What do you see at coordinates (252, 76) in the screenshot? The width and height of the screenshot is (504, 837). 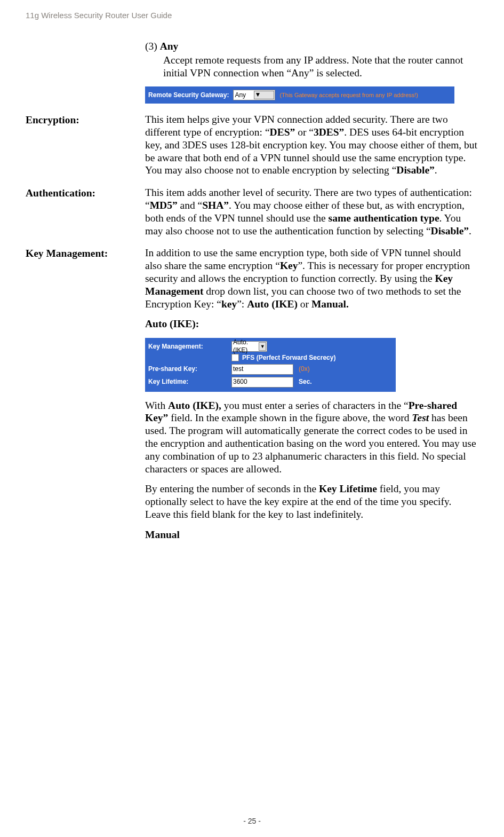 I see `row-any: (3) Any Accept remote requests from any …` at bounding box center [252, 76].